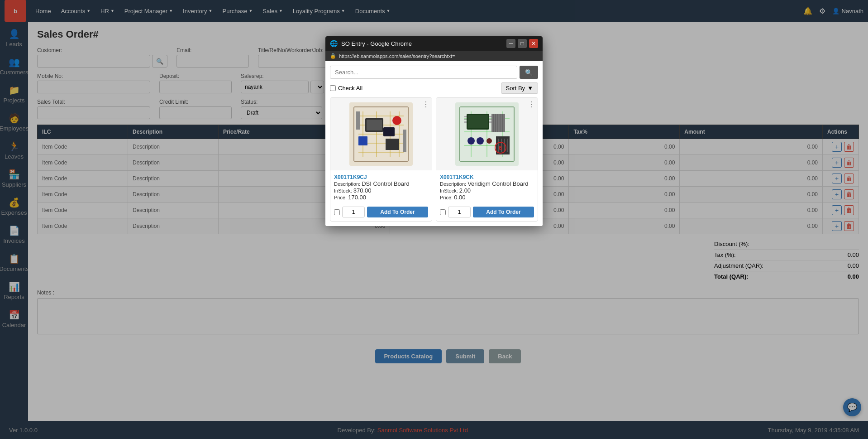 The image size is (868, 439). I want to click on product-code-2: X001T1K9CK, so click(487, 177).